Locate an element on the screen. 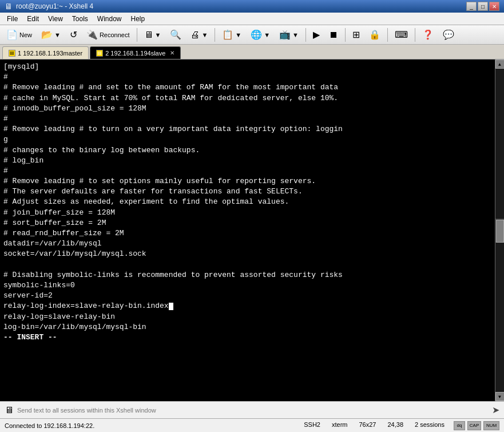 The width and height of the screenshot is (504, 432). monitor2-icon: 📺 is located at coordinates (285, 34).